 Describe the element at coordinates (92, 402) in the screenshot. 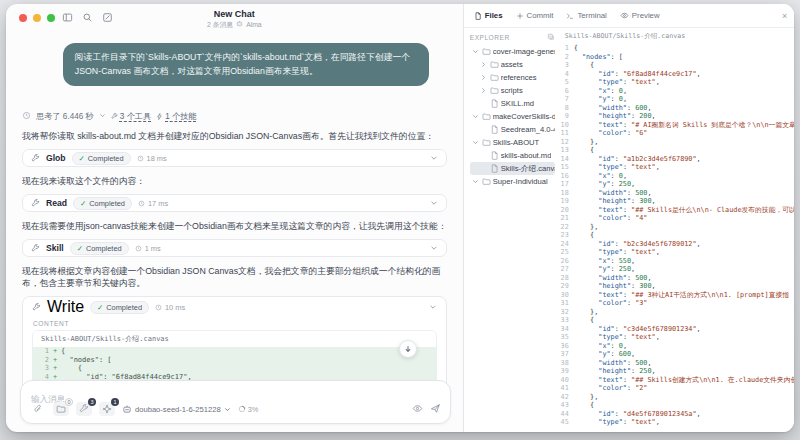

I see `tools-count-badge: 3` at that location.